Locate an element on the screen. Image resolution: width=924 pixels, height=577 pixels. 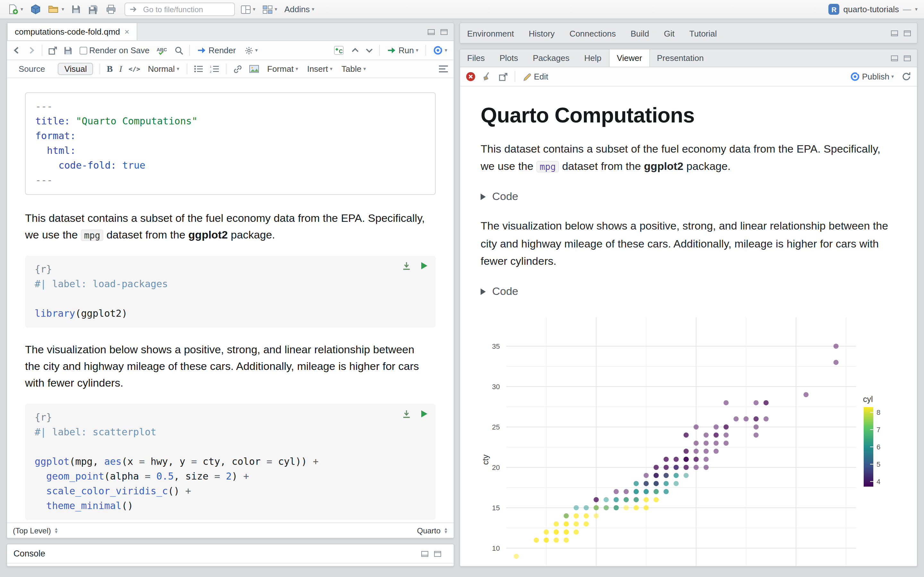
tab-presentation: Presentation is located at coordinates (680, 58).